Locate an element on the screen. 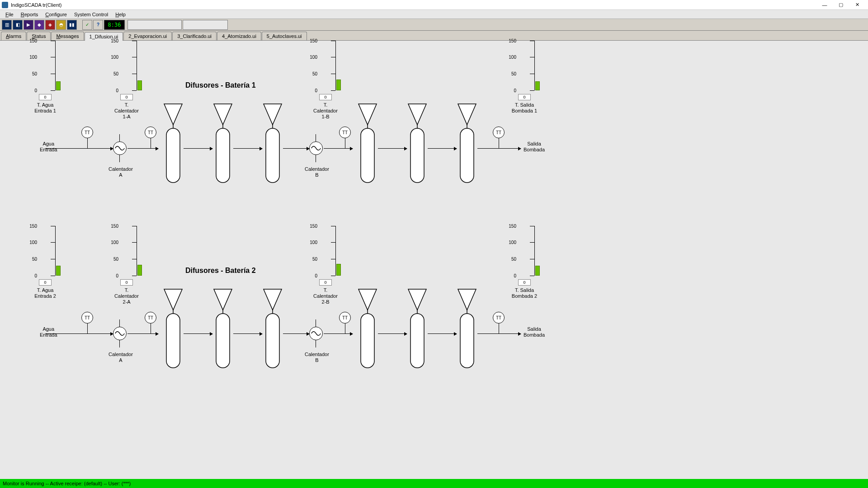 The image size is (868, 488). gauge-g1_3: 150 100 50 0 0 T. Calentador1-B is located at coordinates (326, 80).